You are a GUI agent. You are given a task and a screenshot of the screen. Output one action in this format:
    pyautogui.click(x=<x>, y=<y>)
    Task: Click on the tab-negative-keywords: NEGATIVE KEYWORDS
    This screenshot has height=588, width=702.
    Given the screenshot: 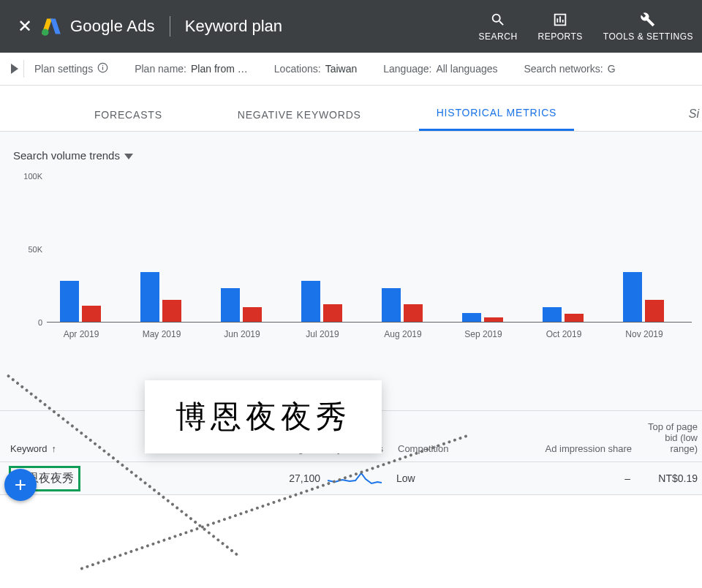 What is the action you would take?
    pyautogui.click(x=300, y=120)
    